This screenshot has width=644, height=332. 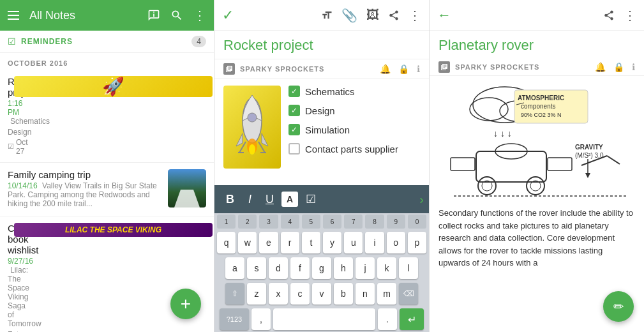 What do you see at coordinates (619, 67) in the screenshot?
I see `rover-lock-icon: 🔒` at bounding box center [619, 67].